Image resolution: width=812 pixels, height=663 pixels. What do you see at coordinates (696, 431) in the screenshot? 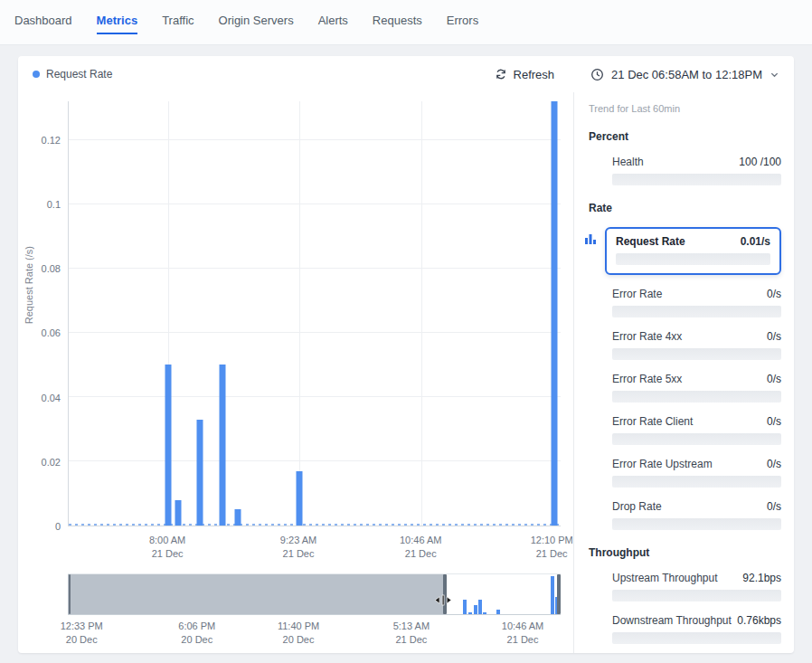
I see `metric-error-rate-client: Error Rate Client0/s` at bounding box center [696, 431].